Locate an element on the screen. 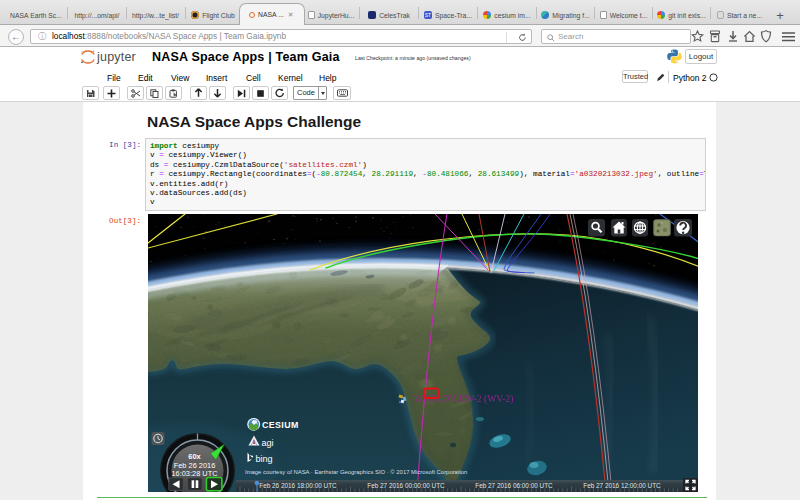  svg-text: 16:03:28 UTC is located at coordinates (194, 474).